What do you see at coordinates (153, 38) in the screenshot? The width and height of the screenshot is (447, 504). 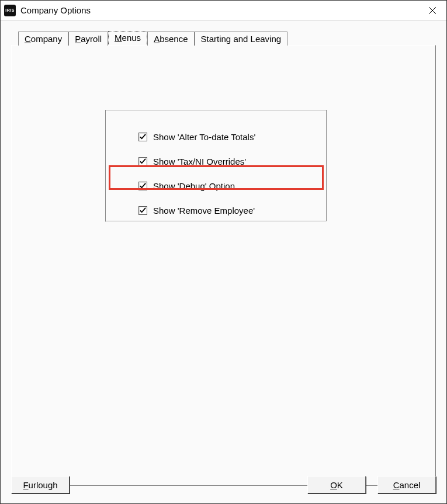 I see `tab-strip: Company Payroll Menus Absence Starting a…` at bounding box center [153, 38].